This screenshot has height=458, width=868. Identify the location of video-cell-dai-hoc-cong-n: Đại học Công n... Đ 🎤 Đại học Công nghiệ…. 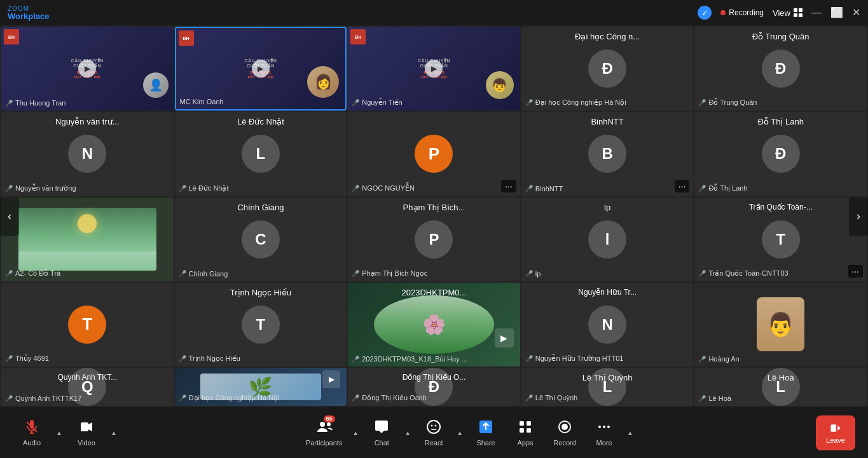
(608, 69).